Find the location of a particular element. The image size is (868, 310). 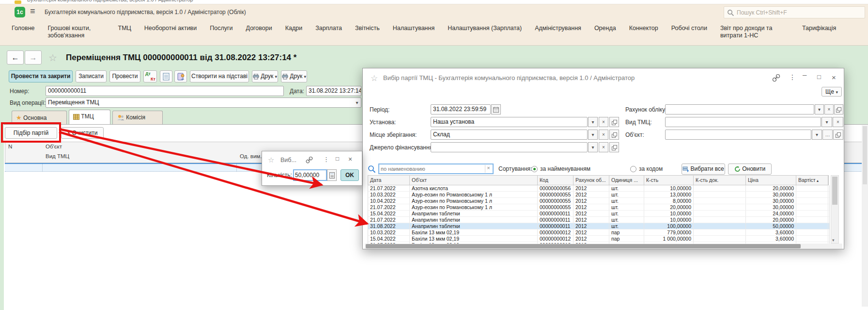

print-button-2: Друк ▾ is located at coordinates (294, 77).